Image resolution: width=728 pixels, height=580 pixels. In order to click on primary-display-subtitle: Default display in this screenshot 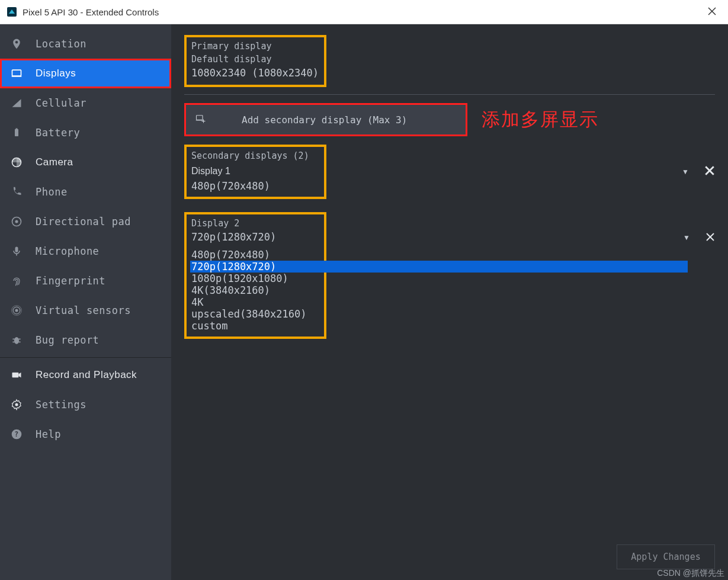, I will do `click(255, 59)`.